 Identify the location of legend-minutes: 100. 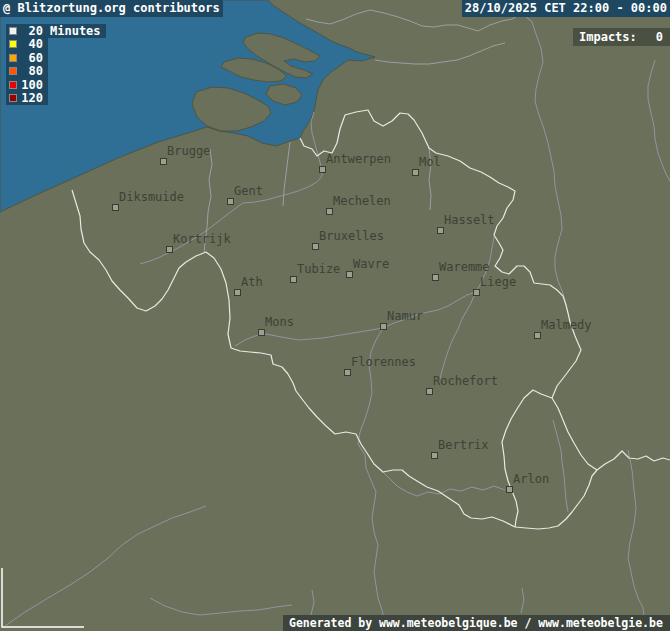
(32, 85).